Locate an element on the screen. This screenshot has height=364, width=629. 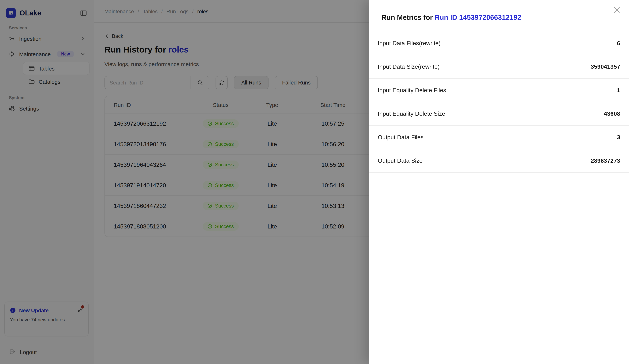
metric-label: Output Data Files is located at coordinates (401, 137).